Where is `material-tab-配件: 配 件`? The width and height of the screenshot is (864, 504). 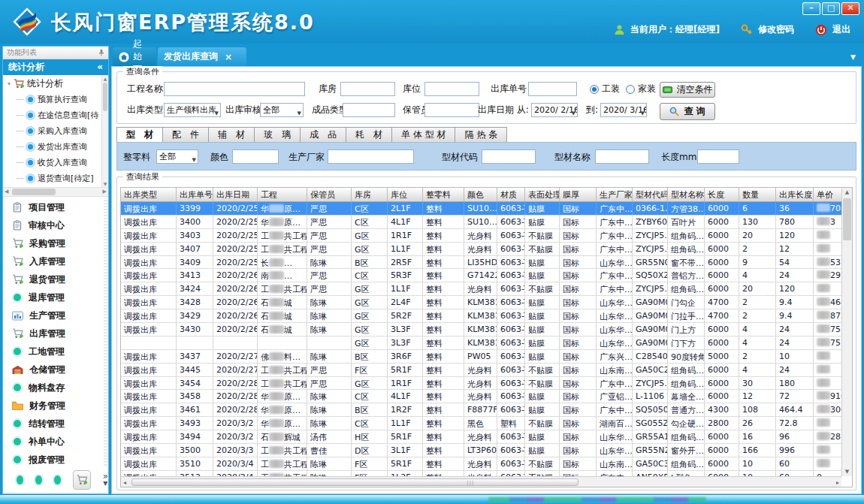
material-tab-配件: 配 件 is located at coordinates (186, 135).